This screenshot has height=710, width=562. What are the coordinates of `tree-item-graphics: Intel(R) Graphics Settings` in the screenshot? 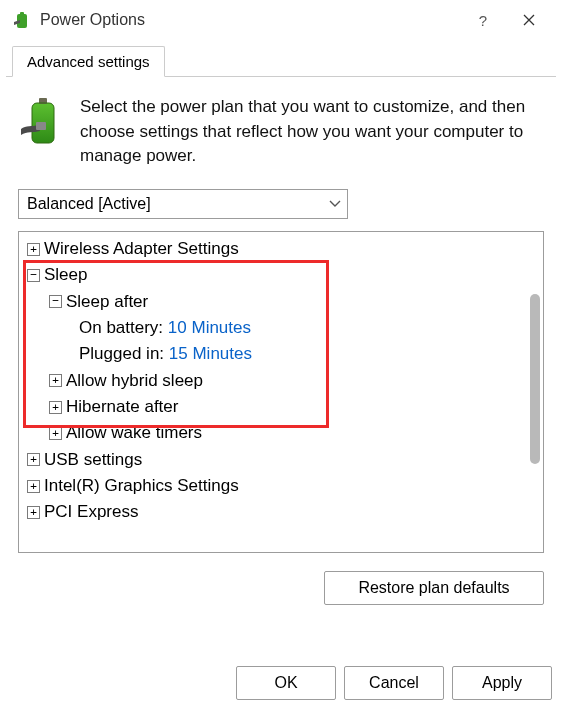 It's located at (281, 486).